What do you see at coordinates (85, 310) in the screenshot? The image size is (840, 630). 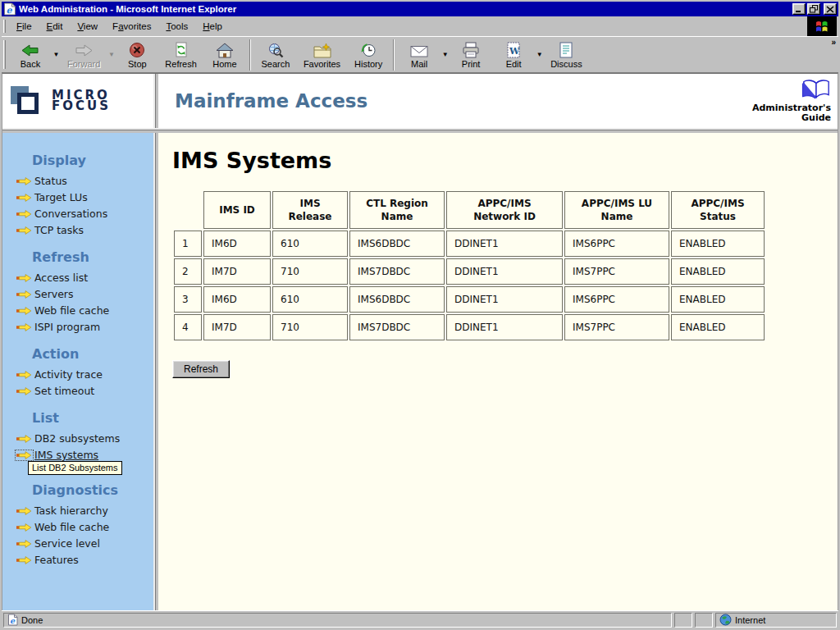 I see `sidebar-item-web-file-cache: Web file cache` at bounding box center [85, 310].